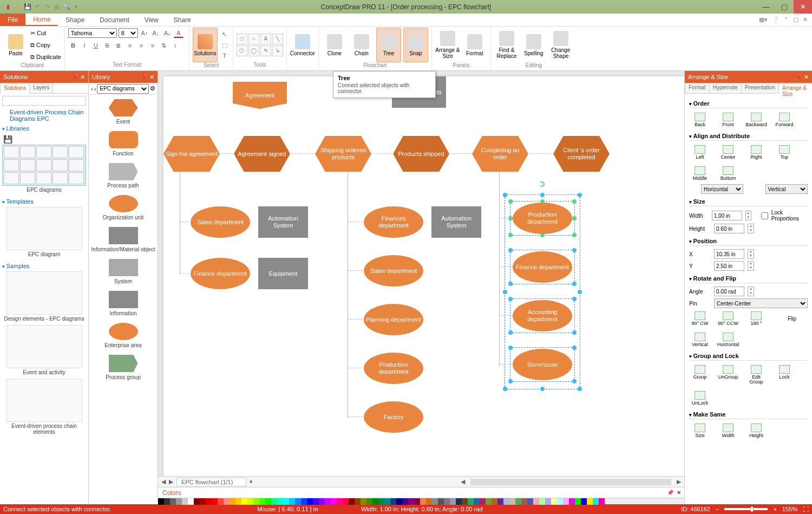  What do you see at coordinates (500, 154) in the screenshot?
I see `node-completing: Completing an order` at bounding box center [500, 154].